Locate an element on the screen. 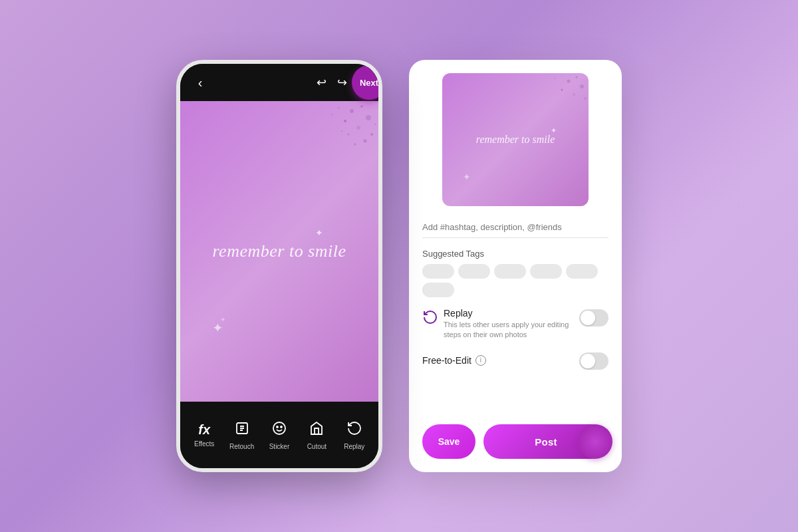 The width and height of the screenshot is (798, 532). glitter-decoration is located at coordinates (335, 131).